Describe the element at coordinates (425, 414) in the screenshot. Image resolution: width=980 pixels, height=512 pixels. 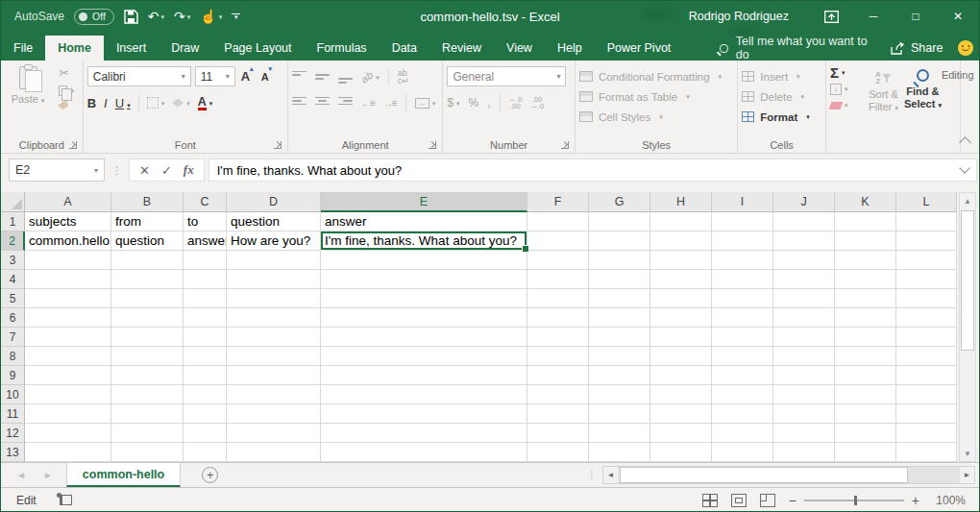
I see `cell-E11` at that location.